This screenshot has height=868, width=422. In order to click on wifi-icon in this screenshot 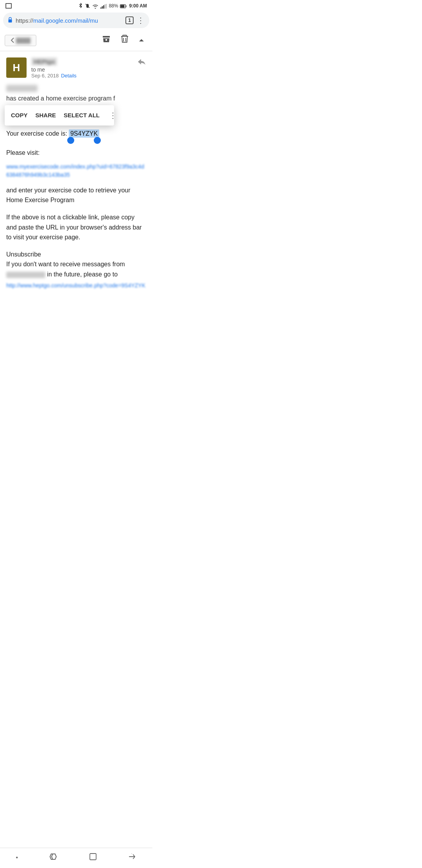, I will do `click(95, 6)`.